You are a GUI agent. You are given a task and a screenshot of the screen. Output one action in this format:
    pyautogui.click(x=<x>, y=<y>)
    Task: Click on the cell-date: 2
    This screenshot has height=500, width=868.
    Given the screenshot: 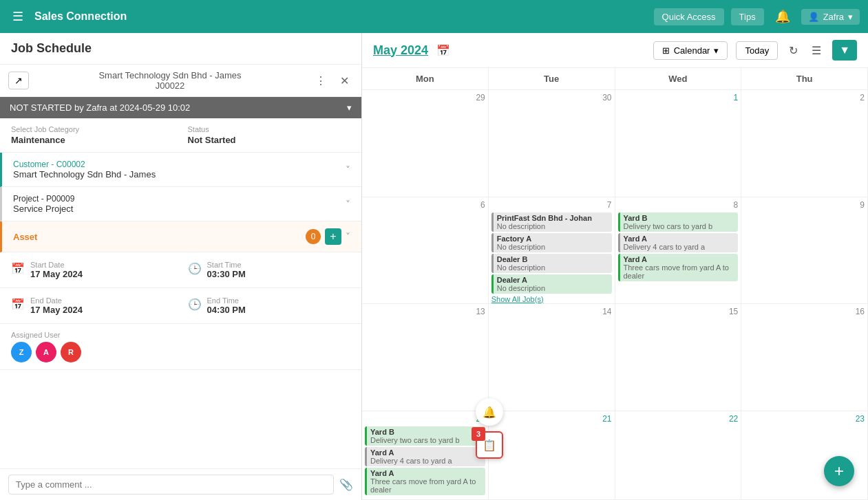 What is the action you would take?
    pyautogui.click(x=804, y=98)
    